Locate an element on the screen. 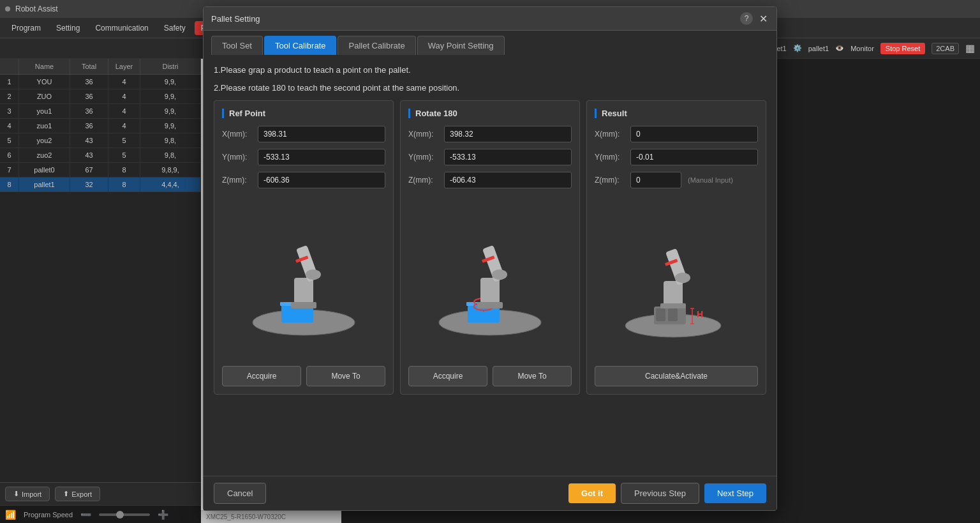 The width and height of the screenshot is (980, 523). ref-y-row: Y(mm): is located at coordinates (304, 157).